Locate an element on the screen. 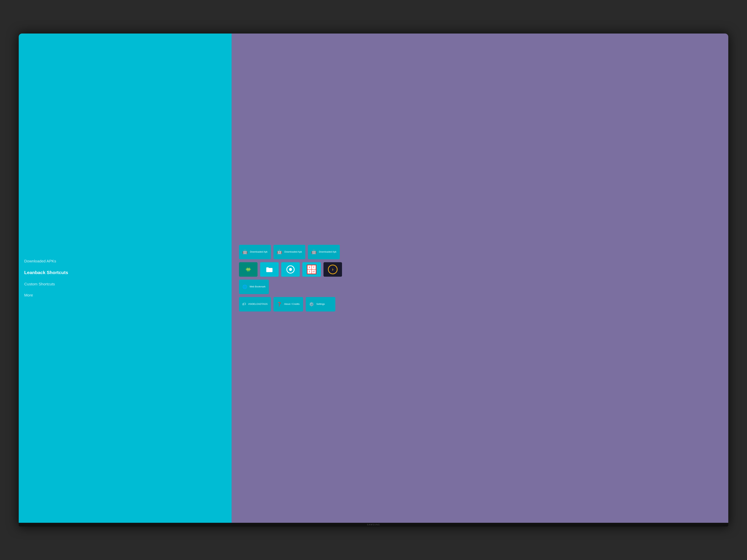 This screenshot has width=747, height=560. tile-label-sideloadtags: #SIDELOADTAGS is located at coordinates (258, 304).